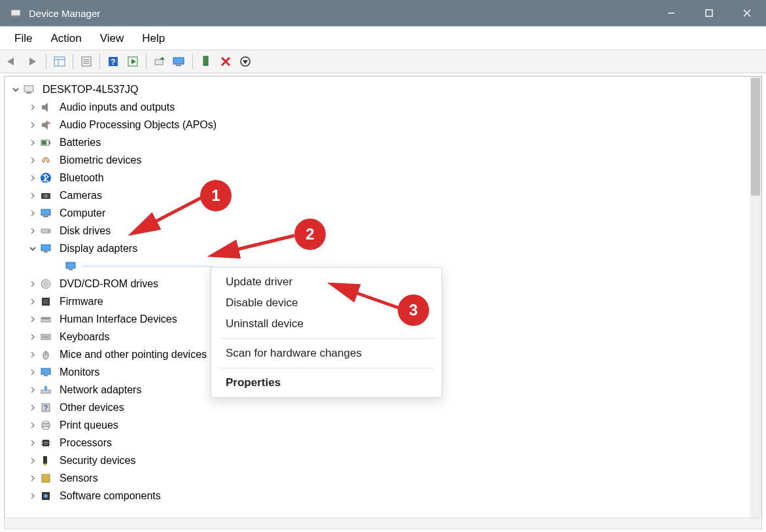 The image size is (766, 532). I want to click on tree-node-label: Firmware, so click(81, 302).